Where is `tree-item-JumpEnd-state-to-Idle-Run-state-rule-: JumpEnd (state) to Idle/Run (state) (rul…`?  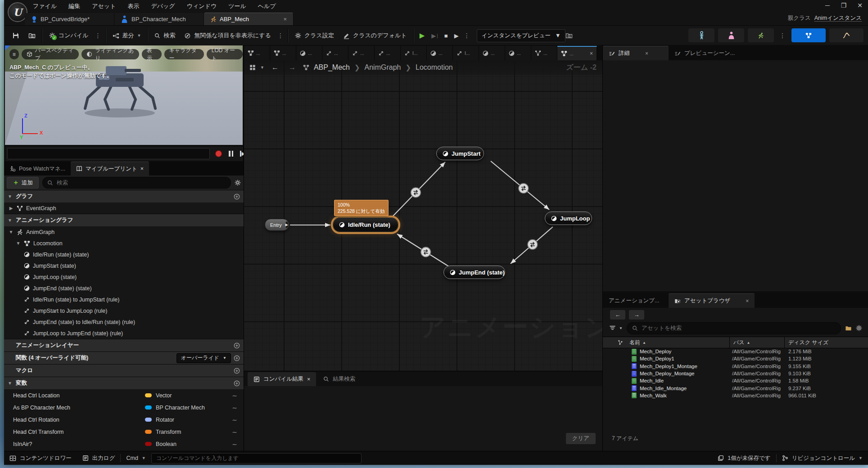
tree-item-JumpEnd-state-to-Idle-Run-state-rule-: JumpEnd (state) to Idle/Run (state) (rul… is located at coordinates (124, 322).